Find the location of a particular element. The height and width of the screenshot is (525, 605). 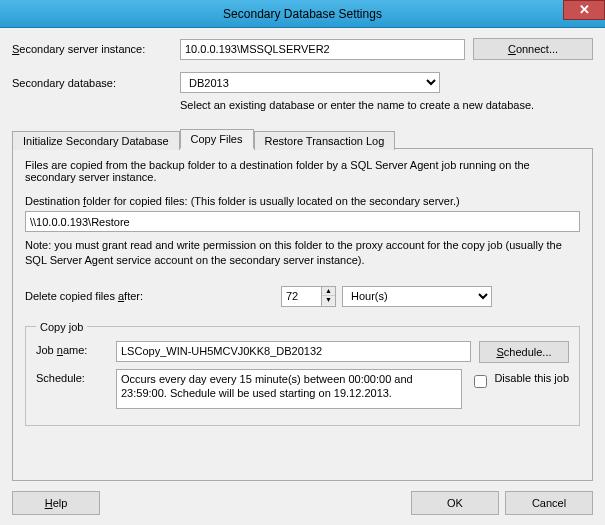

connect-button: Connect... is located at coordinates (533, 49).